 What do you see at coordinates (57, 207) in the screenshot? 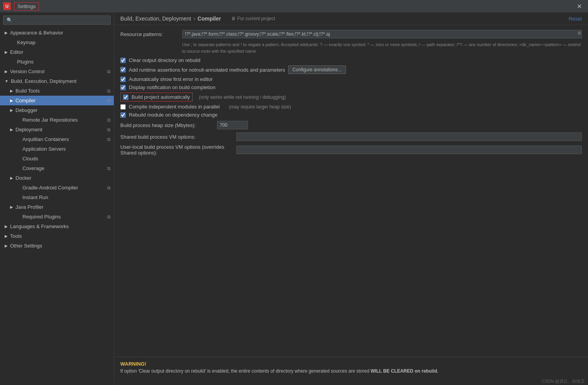
I see `sidebar-item-java-profiler: Java Profiler` at bounding box center [57, 207].